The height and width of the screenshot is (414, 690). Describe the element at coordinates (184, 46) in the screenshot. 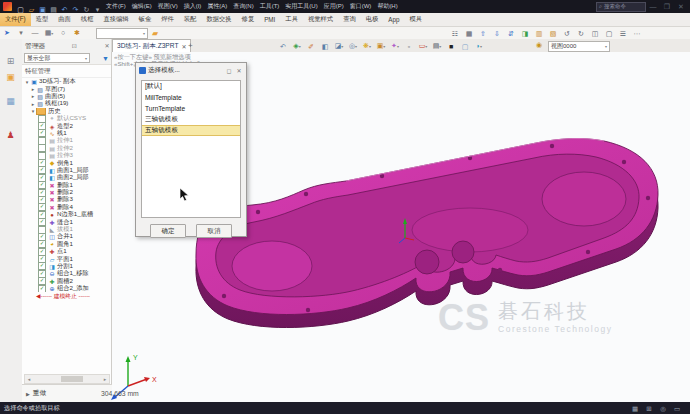

I see `tab-close-icon: ✕` at that location.